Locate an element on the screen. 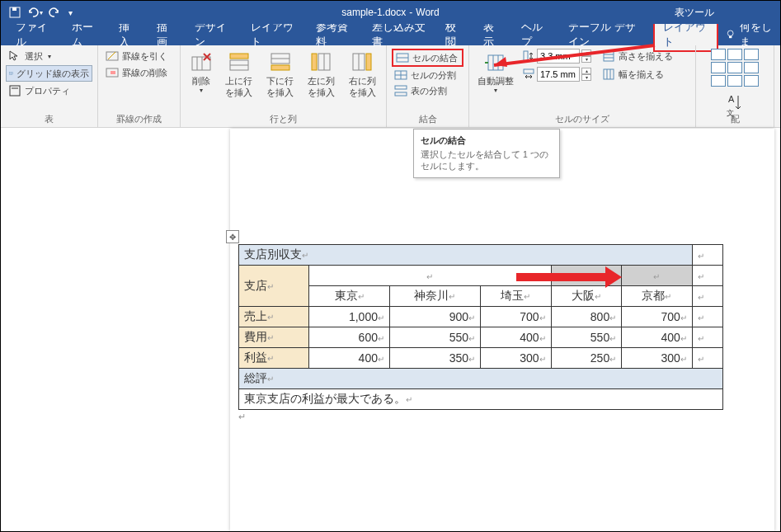  save-icon is located at coordinates (15, 12).